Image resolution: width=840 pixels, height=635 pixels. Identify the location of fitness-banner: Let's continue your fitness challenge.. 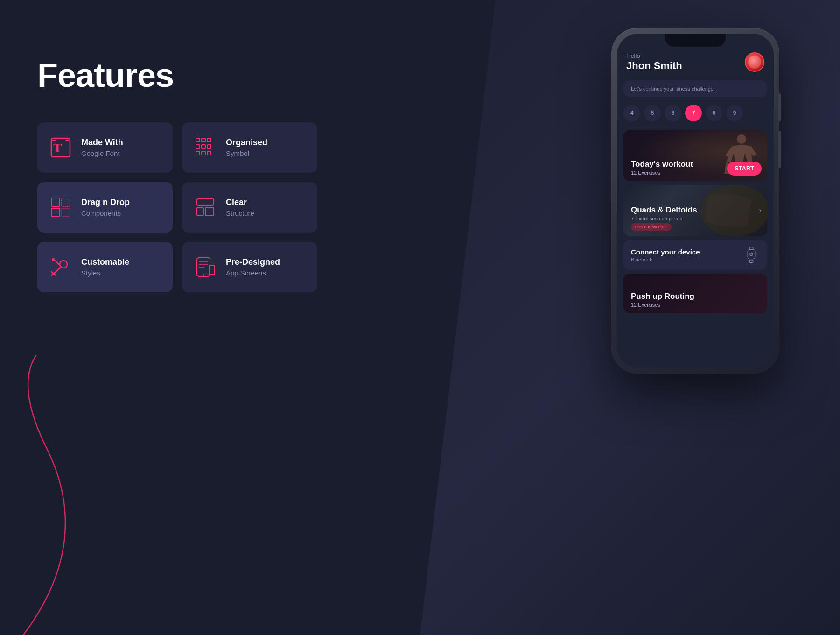
(695, 89).